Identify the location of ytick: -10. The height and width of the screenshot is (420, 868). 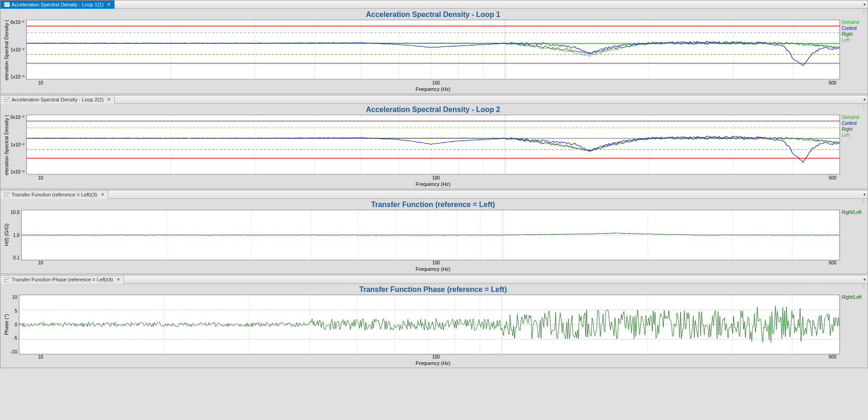
(14, 352).